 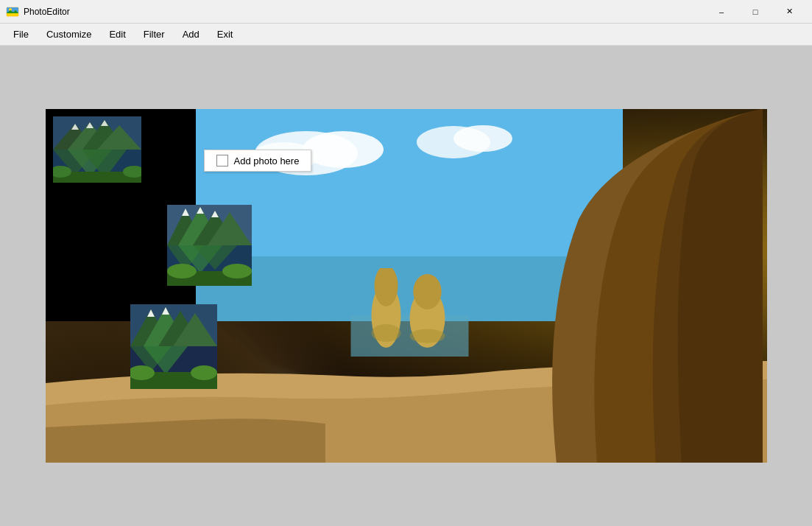 I want to click on minimize-button: –, so click(x=721, y=12).